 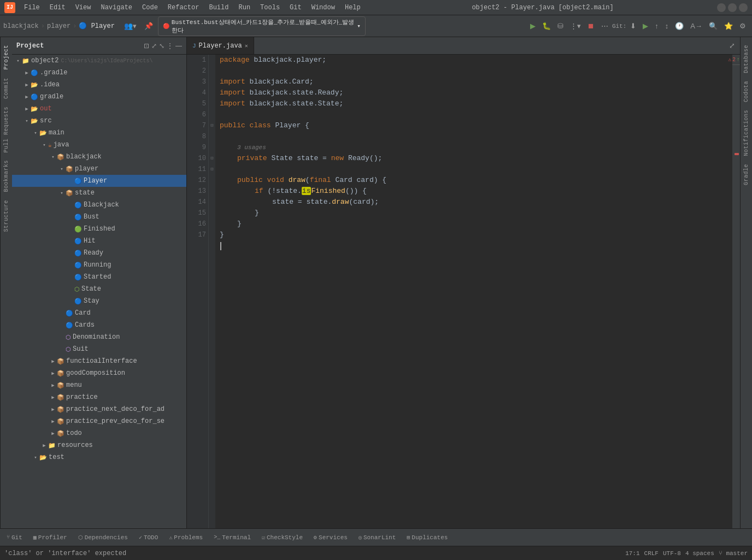 What do you see at coordinates (130, 26) in the screenshot?
I see `team-button: 👥▾` at bounding box center [130, 26].